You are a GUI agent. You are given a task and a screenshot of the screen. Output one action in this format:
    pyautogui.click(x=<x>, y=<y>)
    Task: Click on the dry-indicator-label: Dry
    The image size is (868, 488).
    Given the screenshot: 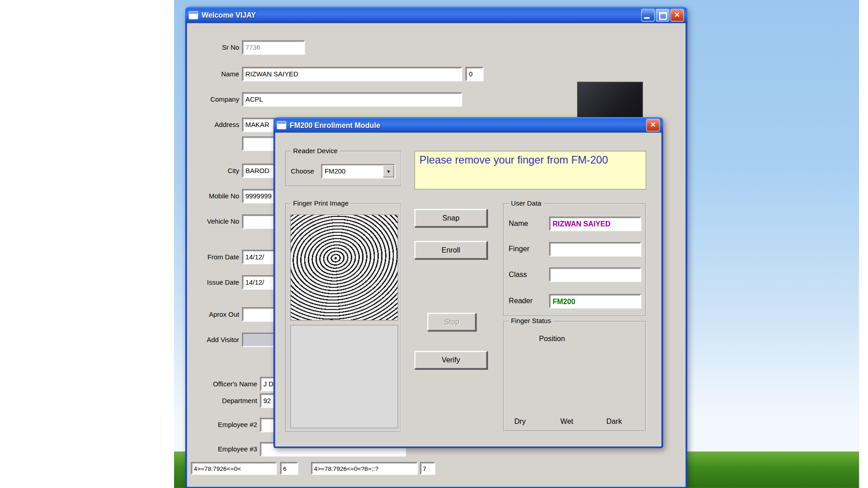 What is the action you would take?
    pyautogui.click(x=520, y=421)
    